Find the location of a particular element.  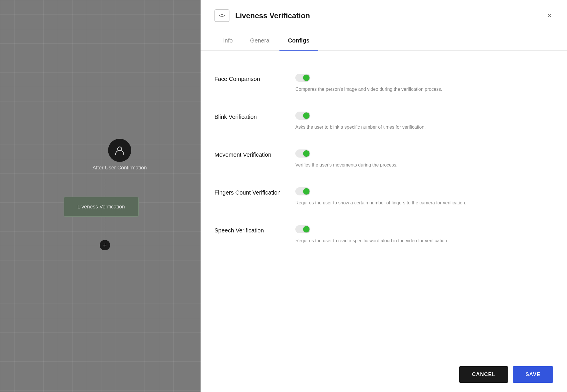

config-row-movement-verification: Movement Verification Verifies the user'… is located at coordinates (384, 159).